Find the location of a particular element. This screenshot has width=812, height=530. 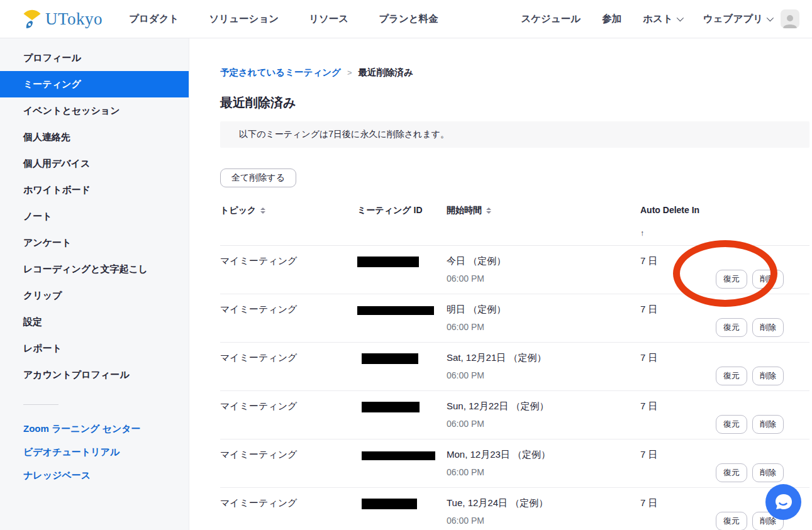

ginkgo-leaf-icon is located at coordinates (32, 19).